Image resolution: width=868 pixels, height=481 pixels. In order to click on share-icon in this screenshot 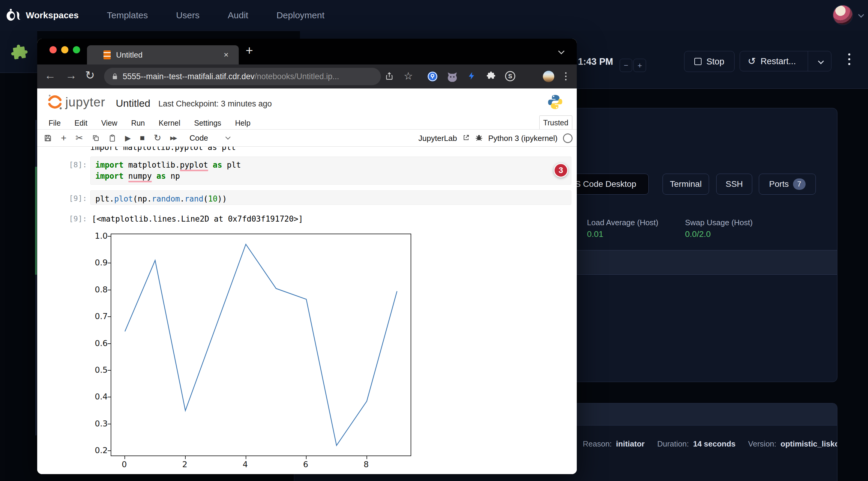, I will do `click(390, 77)`.